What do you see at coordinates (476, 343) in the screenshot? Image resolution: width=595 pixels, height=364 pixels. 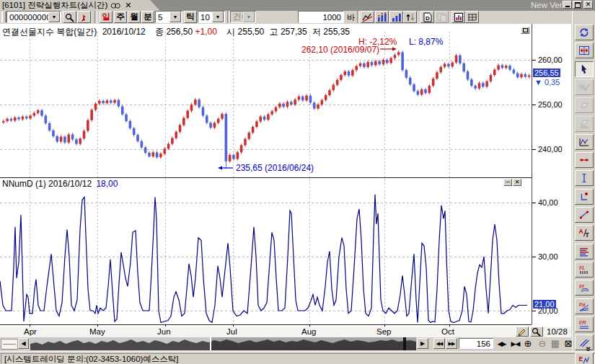 I see `visible-bars-input` at bounding box center [476, 343].